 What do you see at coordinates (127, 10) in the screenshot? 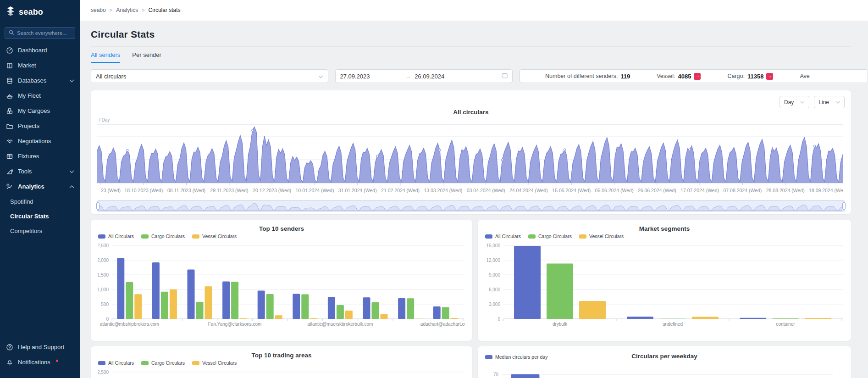
I see `breadcrumb-item: Analytics` at bounding box center [127, 10].